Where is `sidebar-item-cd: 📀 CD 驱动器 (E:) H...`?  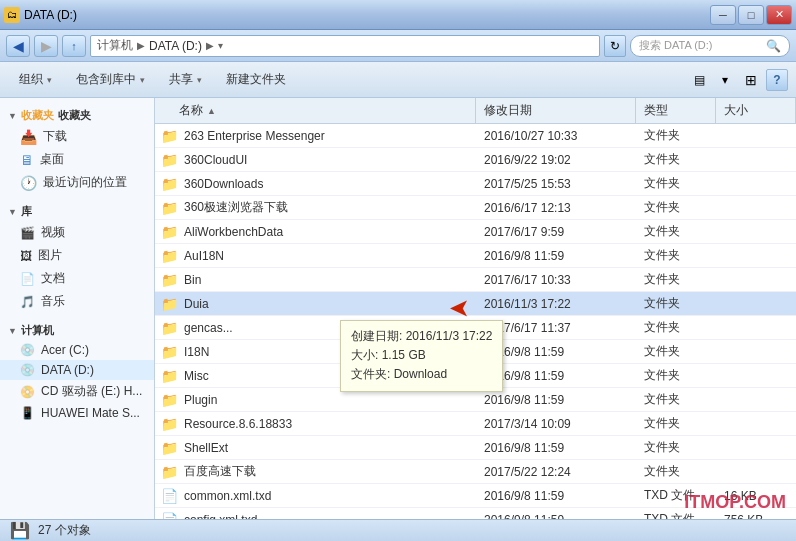 sidebar-item-cd: 📀 CD 驱动器 (E:) H... is located at coordinates (77, 392).